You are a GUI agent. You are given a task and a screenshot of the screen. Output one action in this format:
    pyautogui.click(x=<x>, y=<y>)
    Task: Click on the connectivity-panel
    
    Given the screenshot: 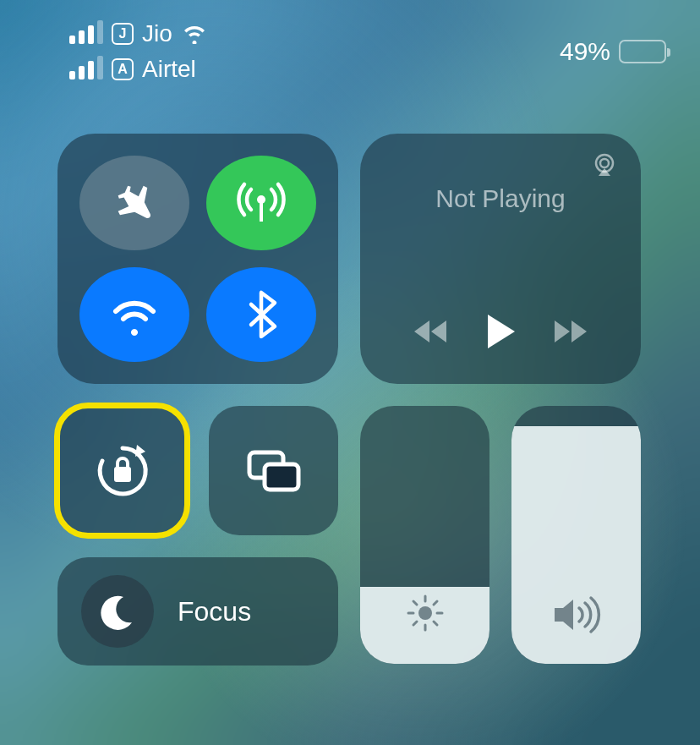 What is the action you would take?
    pyautogui.click(x=198, y=259)
    